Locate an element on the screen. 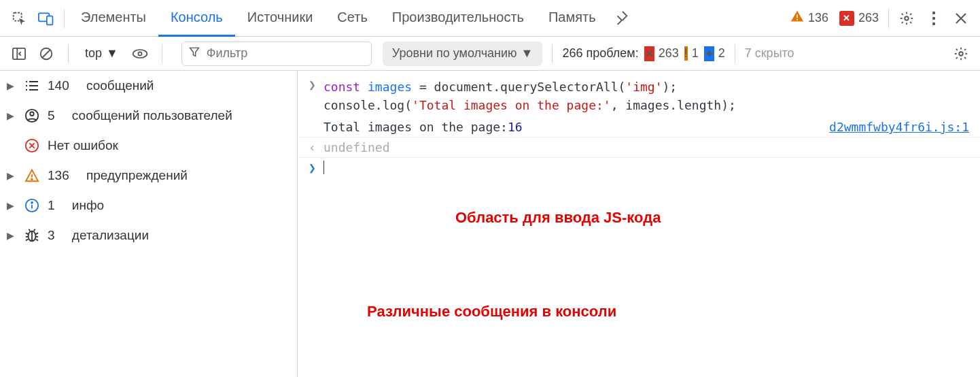 The height and width of the screenshot is (377, 980). t: ); is located at coordinates (670, 87).